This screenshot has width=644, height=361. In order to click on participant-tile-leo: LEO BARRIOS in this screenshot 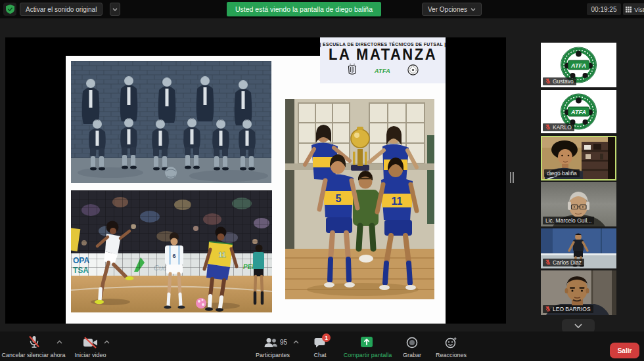, I will do `click(578, 293)`.